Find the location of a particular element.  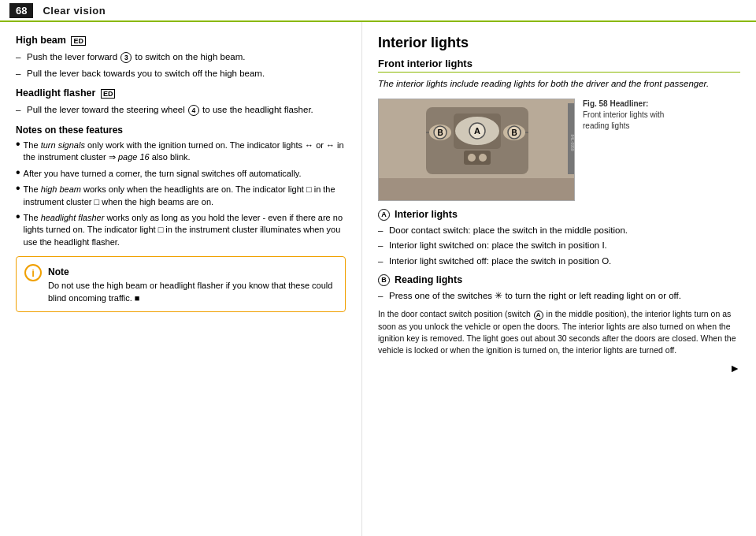

rl-bullet-1: Press one of the switches ✳ to turn the … is located at coordinates (559, 296).